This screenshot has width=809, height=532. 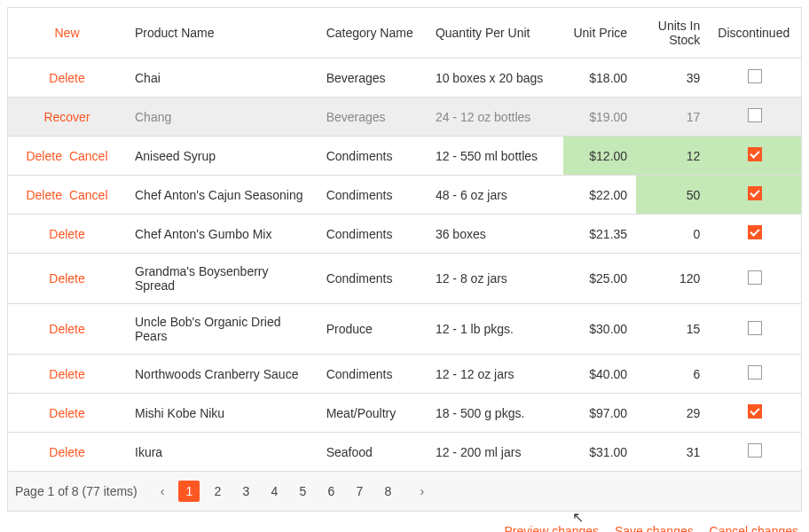 What do you see at coordinates (404, 374) in the screenshot?
I see `table-row: DeleteNorthwoods Cranberry SauceCondimen…` at bounding box center [404, 374].